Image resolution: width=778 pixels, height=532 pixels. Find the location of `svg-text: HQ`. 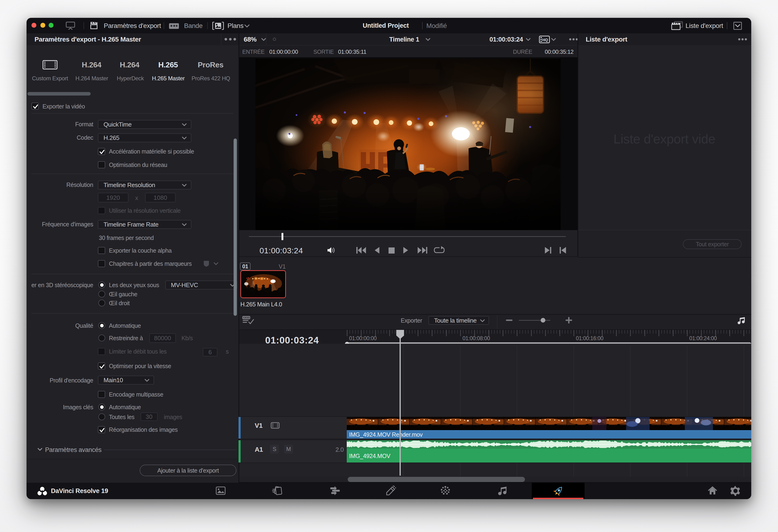

svg-text: HQ is located at coordinates (545, 40).